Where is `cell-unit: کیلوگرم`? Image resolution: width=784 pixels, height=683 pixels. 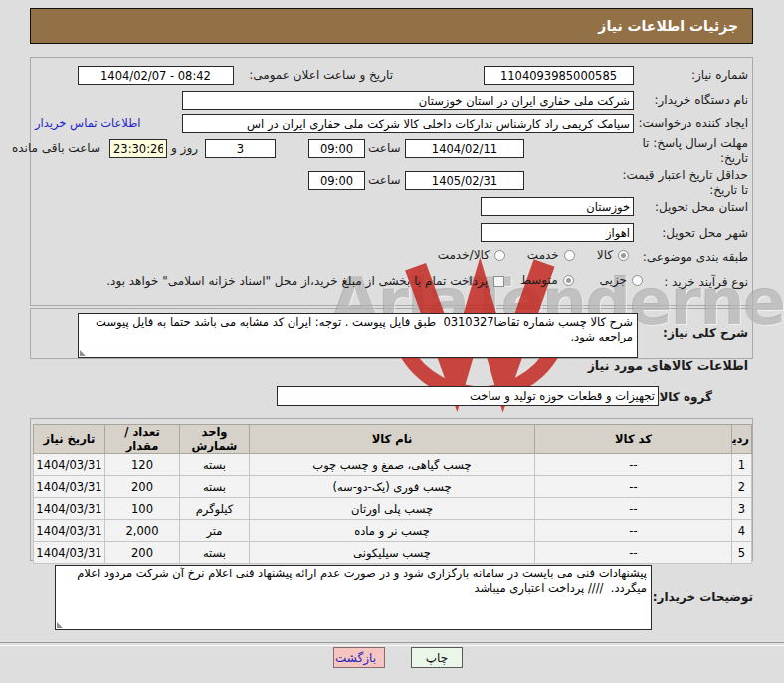
cell-unit: کیلوگرم is located at coordinates (215, 509).